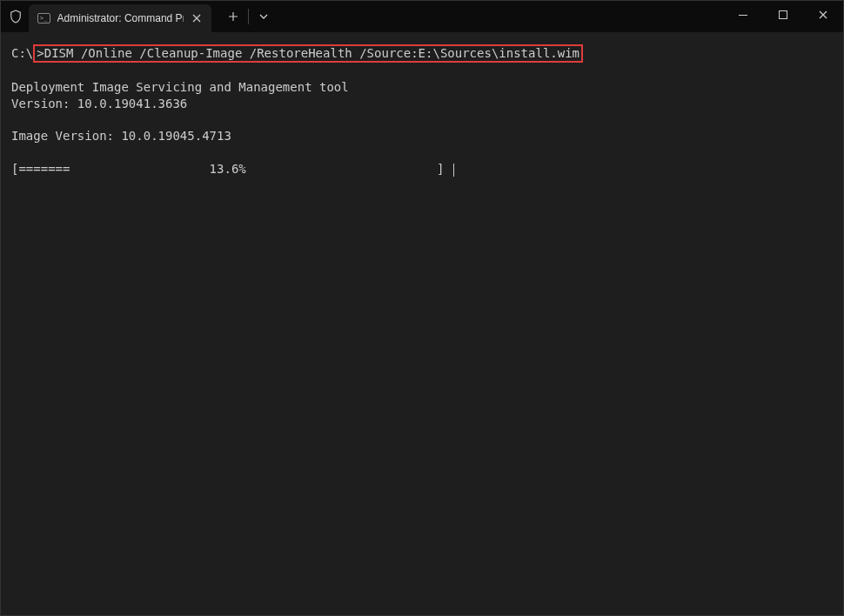  What do you see at coordinates (228, 169) in the screenshot?
I see `progress-percent: 13.6%` at bounding box center [228, 169].